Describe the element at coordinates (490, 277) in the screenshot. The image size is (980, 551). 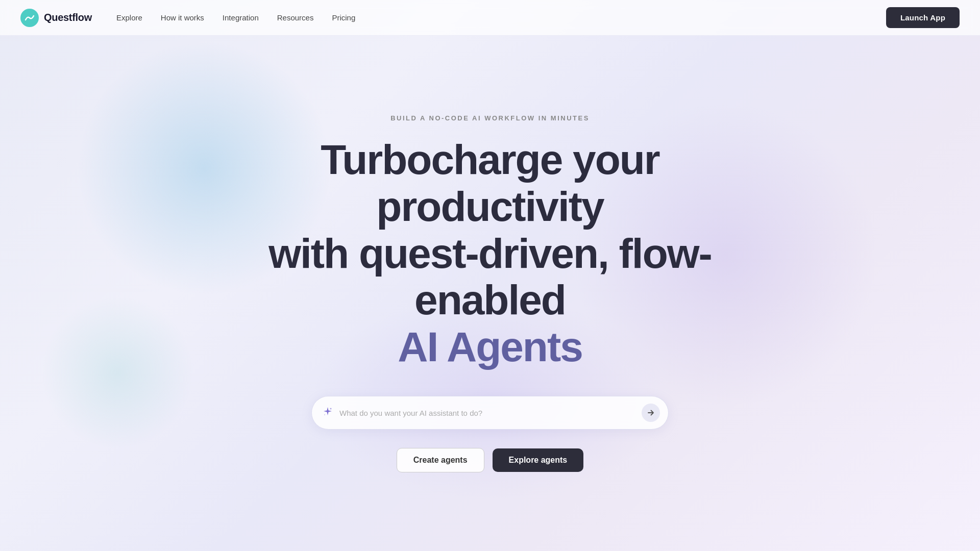
I see `hero-title-line2: with quest-driven, flow-enabled` at that location.